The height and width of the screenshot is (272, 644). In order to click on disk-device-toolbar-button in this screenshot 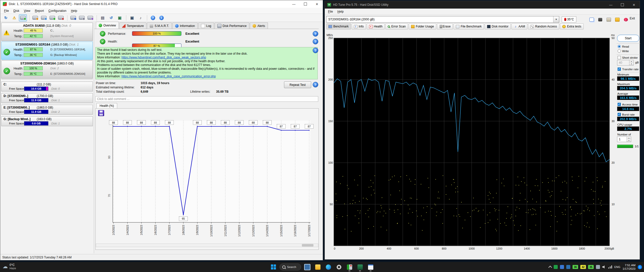, I will do `click(90, 18)`.